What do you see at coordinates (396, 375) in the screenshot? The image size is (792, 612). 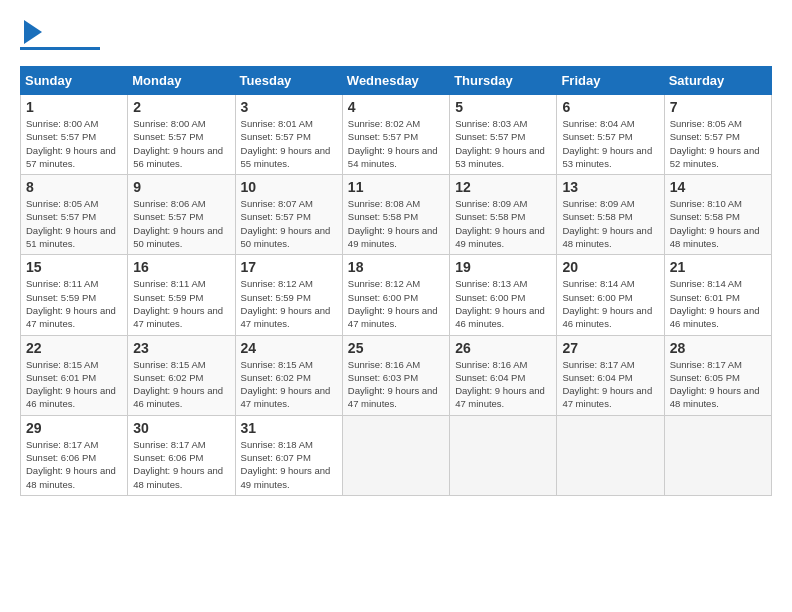 I see `calendar-cell: 25Sunrise: 8:16 AMSunset: 6:03 PMDayligh…` at bounding box center [396, 375].